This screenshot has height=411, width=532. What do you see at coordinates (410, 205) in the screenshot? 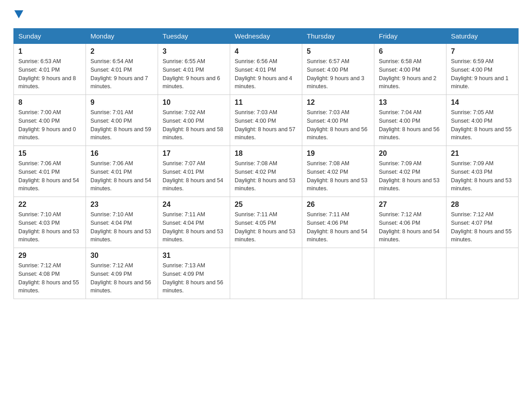
I see `day-number: 27` at bounding box center [410, 205].